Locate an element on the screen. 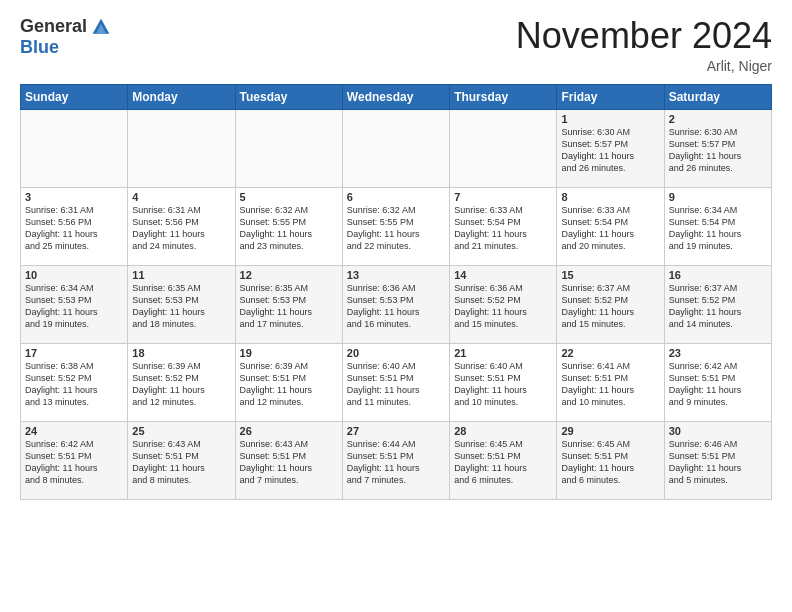 This screenshot has width=792, height=612. day-number: 26 is located at coordinates (289, 431).